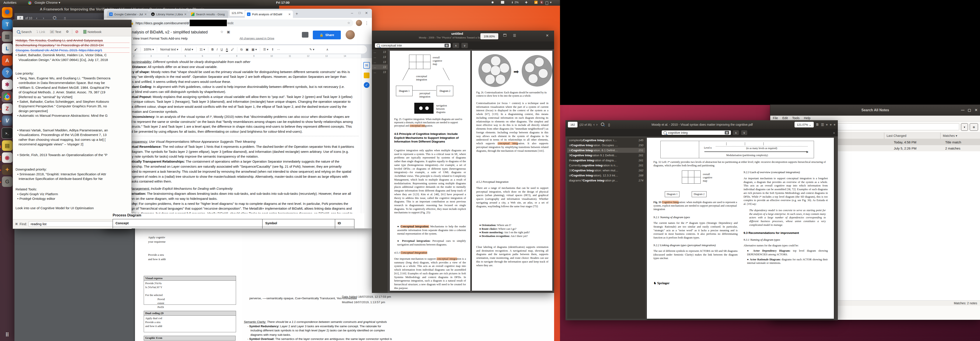 This screenshot has width=980, height=341. Describe the element at coordinates (606, 151) in the screenshot. I see `search-result-row-selected: in Cognitive Integration. 6.1 Definit…15…` at that location.